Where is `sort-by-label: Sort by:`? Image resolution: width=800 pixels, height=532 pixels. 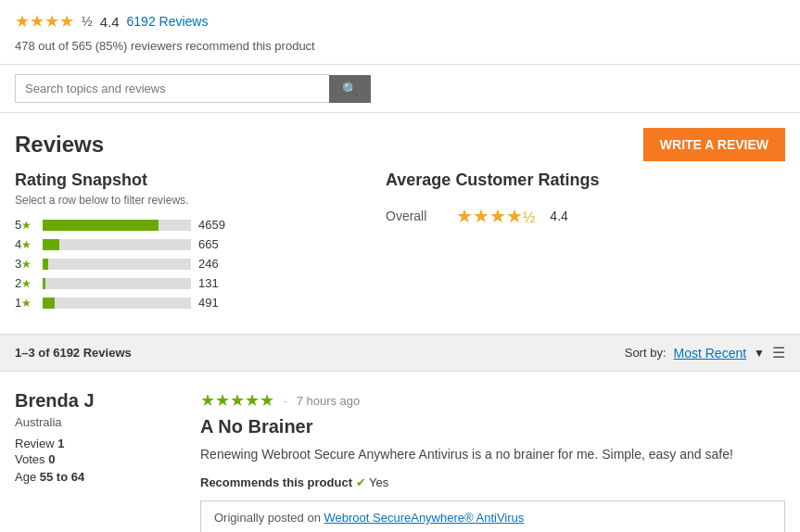 sort-by-label: Sort by: is located at coordinates (645, 352).